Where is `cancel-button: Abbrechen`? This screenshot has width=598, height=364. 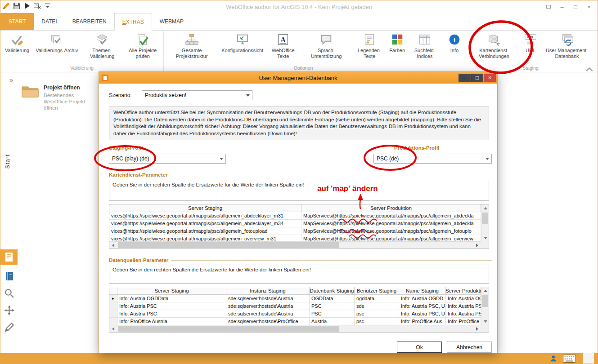 cancel-button: Abbrechen is located at coordinates (469, 347).